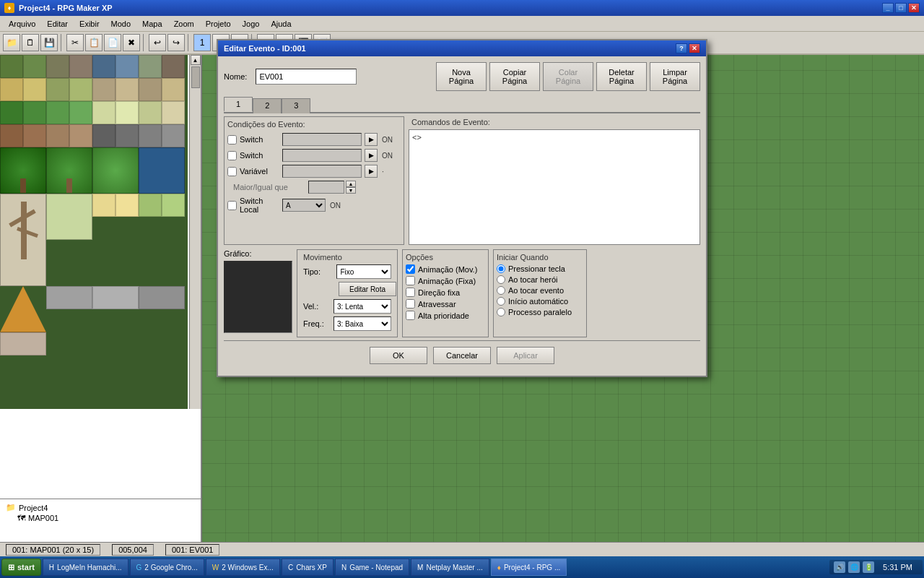  I want to click on switch1-arrow: ▶, so click(371, 139).